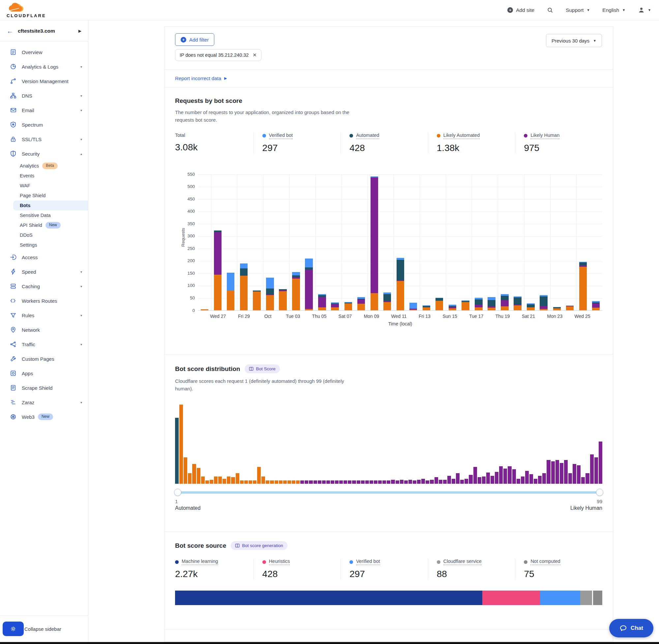  Describe the element at coordinates (13, 301) in the screenshot. I see `workers-icon` at that location.